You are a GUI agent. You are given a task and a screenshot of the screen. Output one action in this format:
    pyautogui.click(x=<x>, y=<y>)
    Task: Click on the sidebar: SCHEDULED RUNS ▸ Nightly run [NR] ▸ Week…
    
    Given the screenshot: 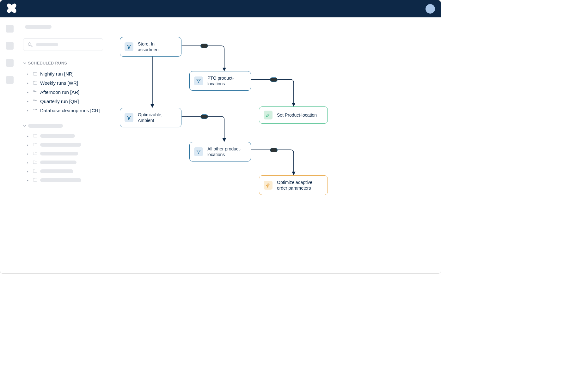 What is the action you would take?
    pyautogui.click(x=63, y=145)
    